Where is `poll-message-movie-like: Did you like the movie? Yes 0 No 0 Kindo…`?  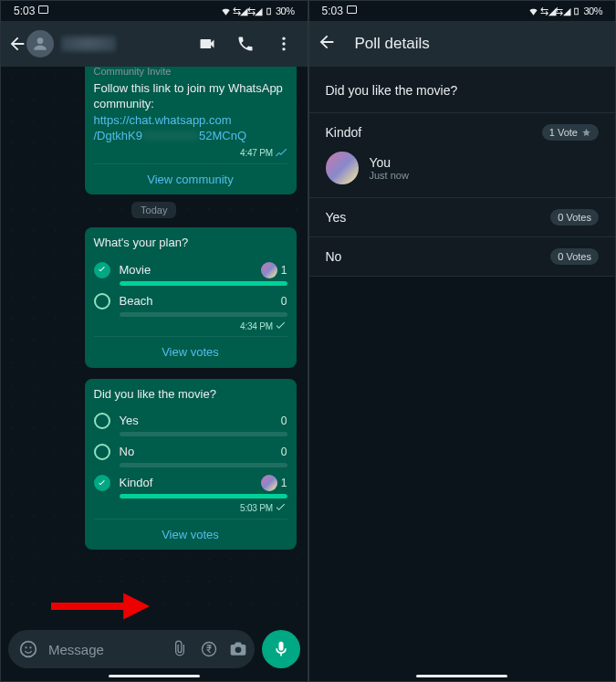 poll-message-movie-like: Did you like the movie? Yes 0 No 0 Kindo… is located at coordinates (191, 465).